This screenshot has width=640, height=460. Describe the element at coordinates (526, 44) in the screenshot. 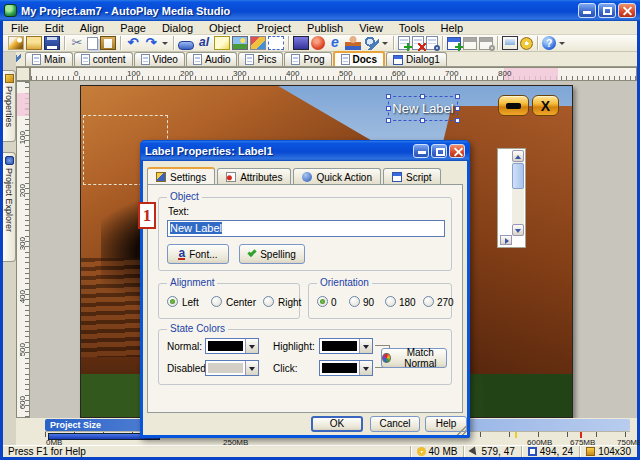

I see `build-icon` at that location.